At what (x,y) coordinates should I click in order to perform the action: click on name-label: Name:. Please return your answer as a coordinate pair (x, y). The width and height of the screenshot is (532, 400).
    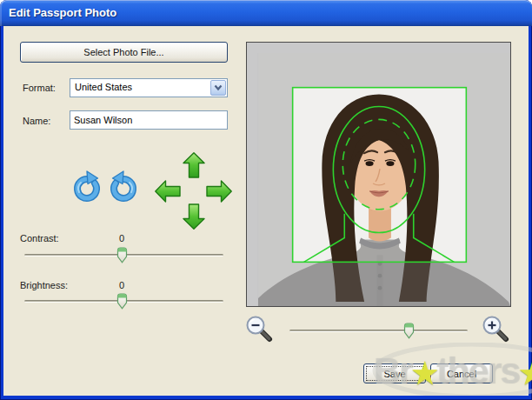
    Looking at the image, I should click on (37, 121).